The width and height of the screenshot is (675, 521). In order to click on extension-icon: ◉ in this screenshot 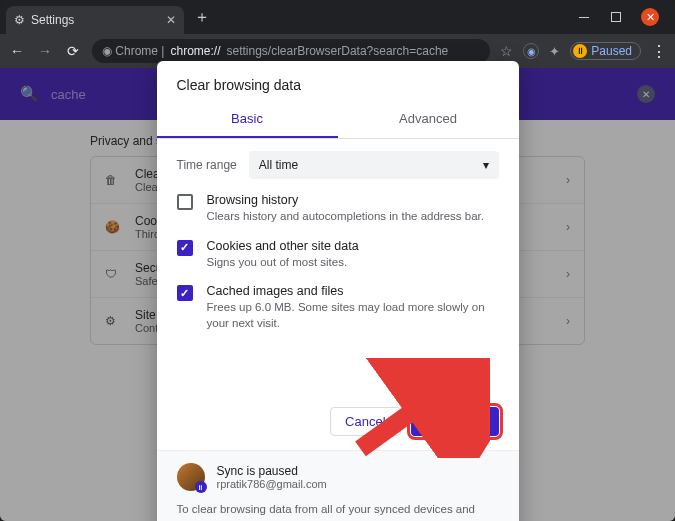, I will do `click(531, 51)`.